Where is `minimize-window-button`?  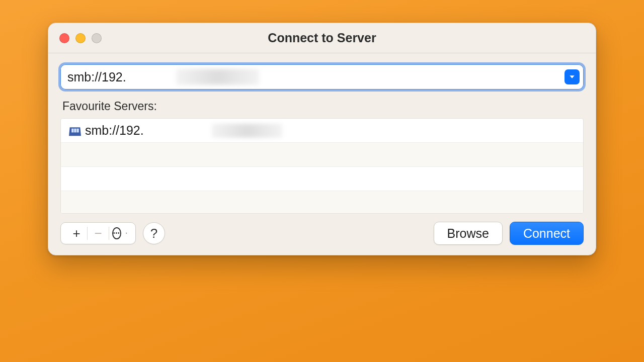 minimize-window-button is located at coordinates (80, 38).